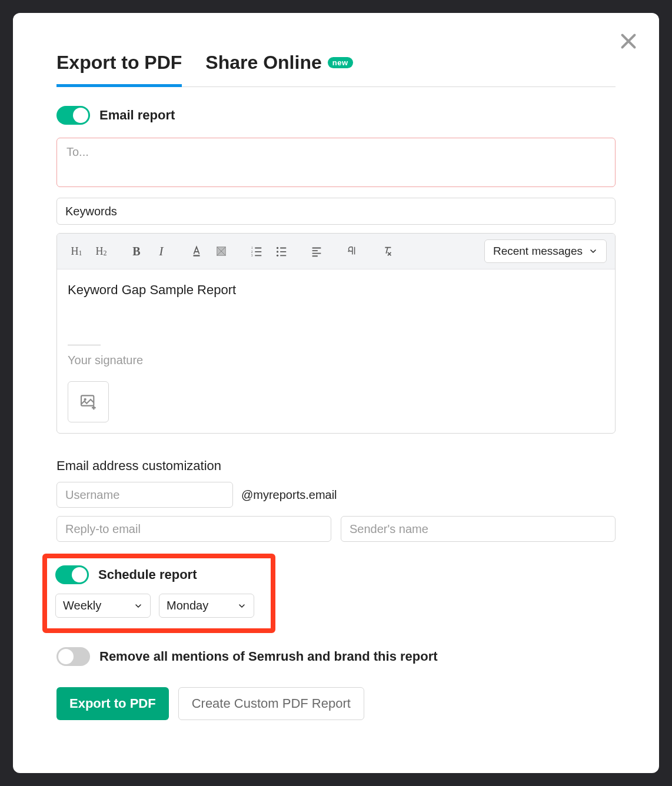 The width and height of the screenshot is (672, 786). What do you see at coordinates (119, 69) in the screenshot?
I see `tab-export-pdf: Export to PDF` at bounding box center [119, 69].